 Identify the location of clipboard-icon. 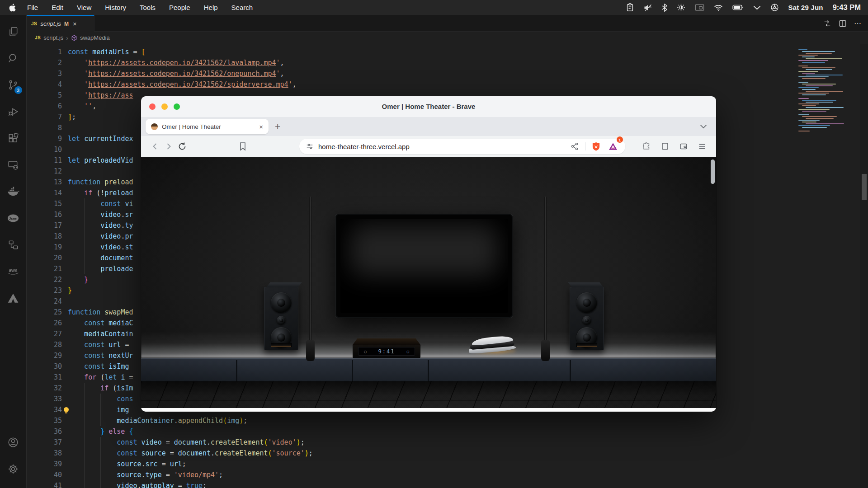
(630, 7).